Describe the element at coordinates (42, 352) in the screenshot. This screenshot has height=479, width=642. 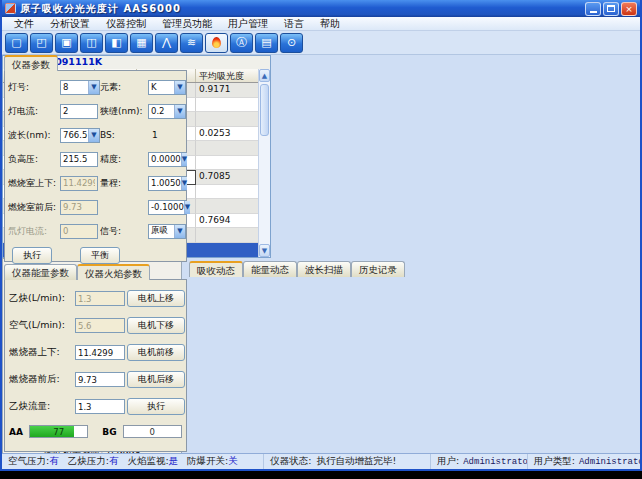
I see `burner-updown-label: 燃烧器上下:` at that location.